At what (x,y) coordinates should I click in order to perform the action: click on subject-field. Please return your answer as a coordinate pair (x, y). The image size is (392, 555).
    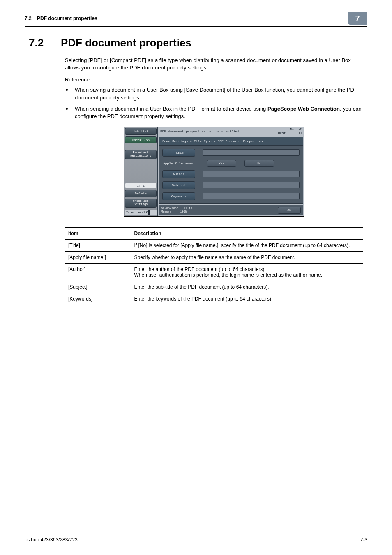
    Looking at the image, I should click on (251, 185).